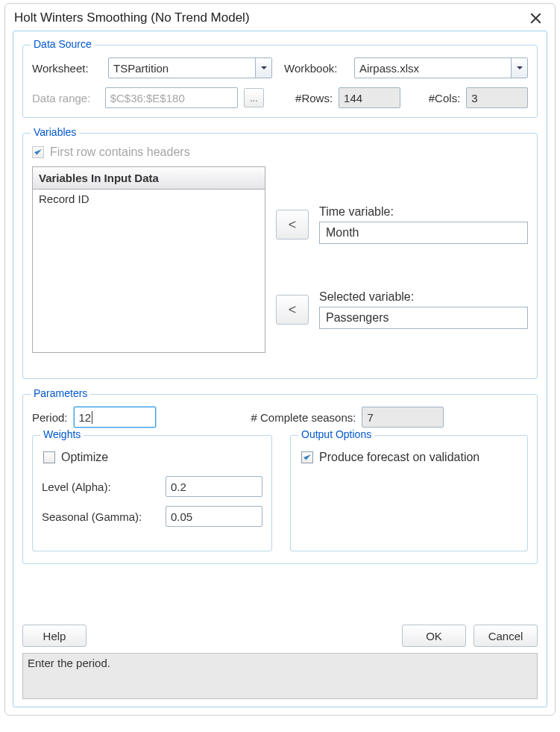  I want to click on group-weights: Weights Optimize Level (Alpha): 0.2 Seas…, so click(152, 493).